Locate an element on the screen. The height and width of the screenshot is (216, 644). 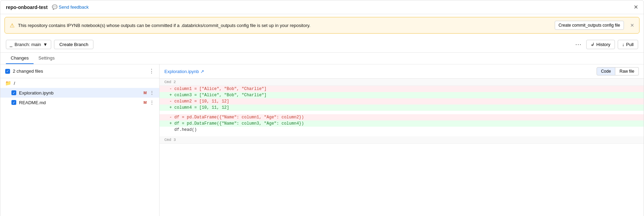
banner-text: This repository contains IPYNB notebook(… is located at coordinates (284, 26).